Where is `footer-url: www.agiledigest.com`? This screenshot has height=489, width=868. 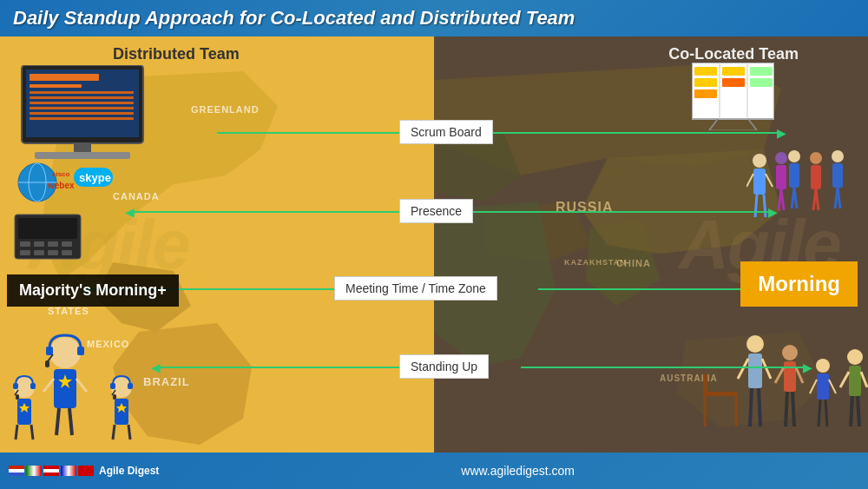 footer-url: www.agiledigest.com is located at coordinates (517, 471).